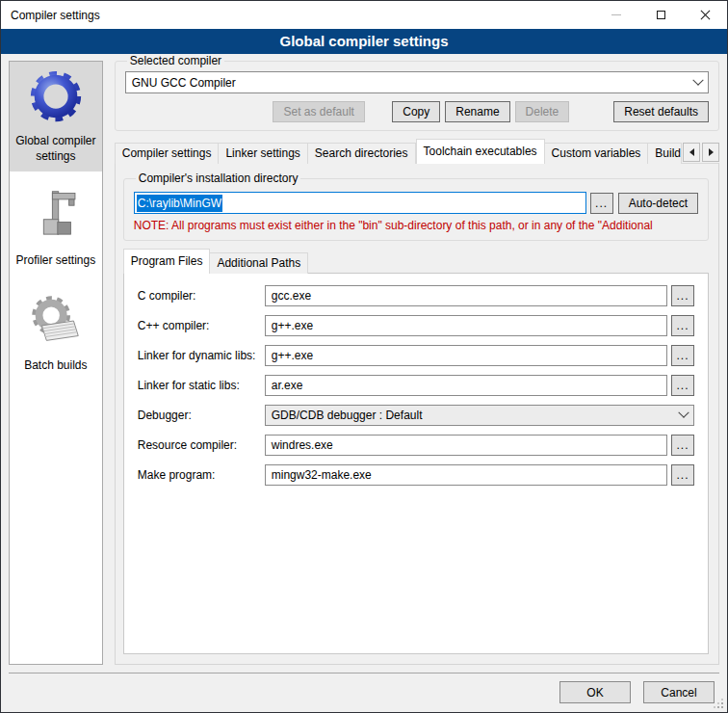 The width and height of the screenshot is (728, 713). I want to click on tab-compiler-settings: Compiler settings, so click(168, 153).